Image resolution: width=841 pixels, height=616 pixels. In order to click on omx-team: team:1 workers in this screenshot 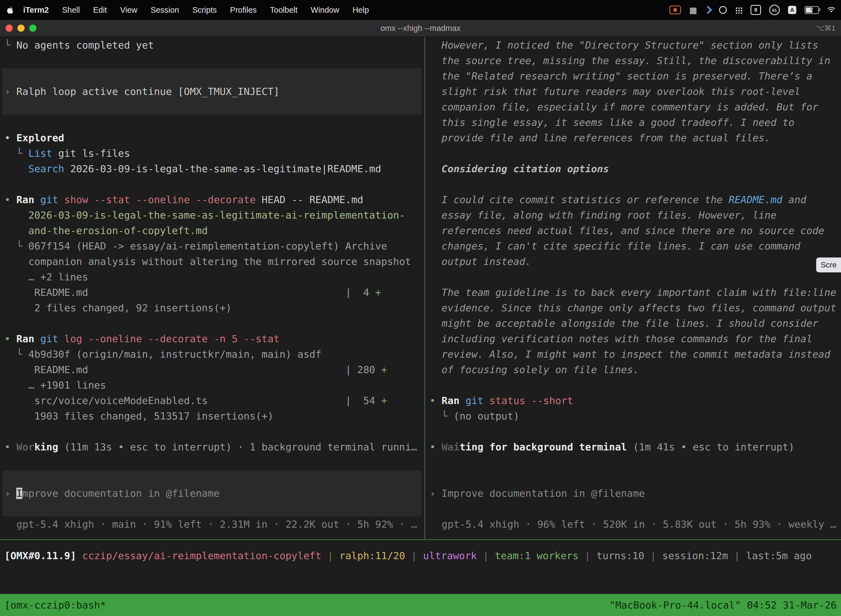, I will do `click(536, 556)`.